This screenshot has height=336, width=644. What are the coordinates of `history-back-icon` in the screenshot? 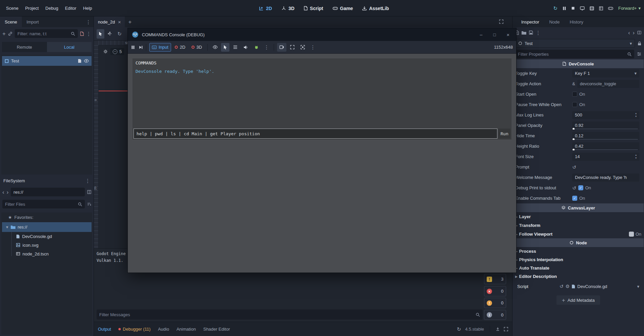 It's located at (629, 33).